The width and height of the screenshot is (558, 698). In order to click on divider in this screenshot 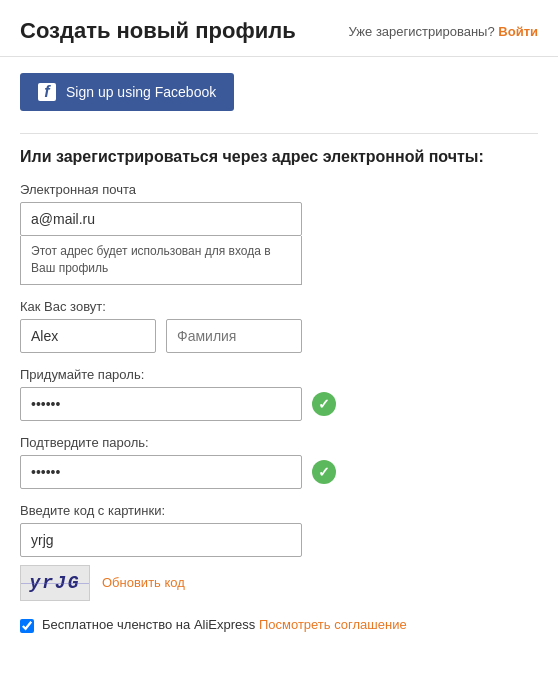, I will do `click(279, 134)`.